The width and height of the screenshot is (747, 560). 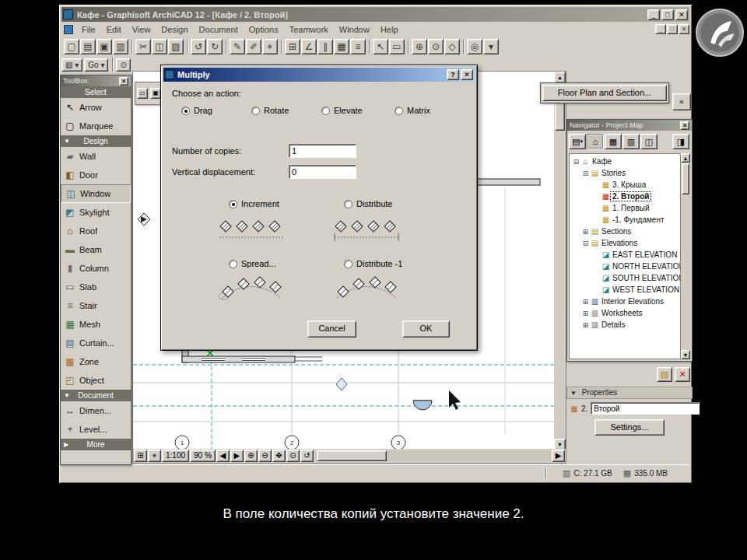 What do you see at coordinates (631, 142) in the screenshot?
I see `layout-book-icon: ▥` at bounding box center [631, 142].